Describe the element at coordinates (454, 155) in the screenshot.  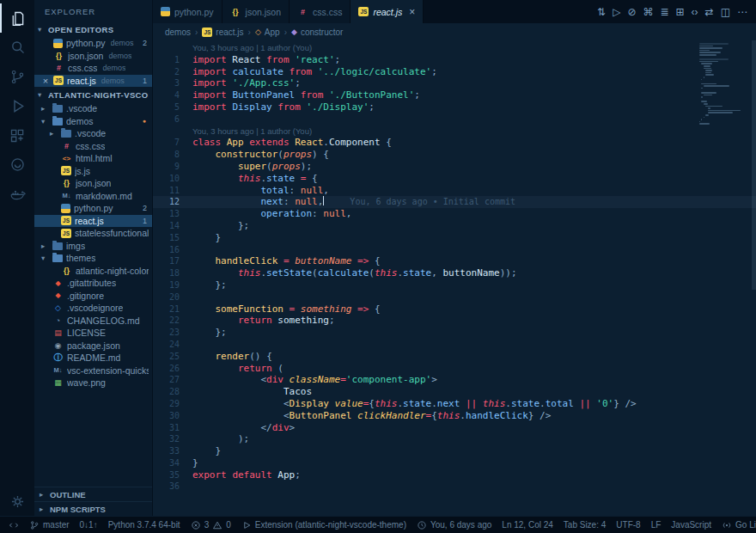
I see `code-line: 8 constructor(props) {` at that location.